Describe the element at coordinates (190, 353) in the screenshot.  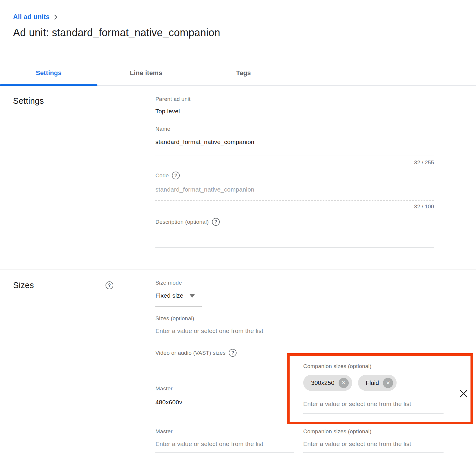
I see `vast-sizes-label: Video or audio (VAST) sizes` at that location.